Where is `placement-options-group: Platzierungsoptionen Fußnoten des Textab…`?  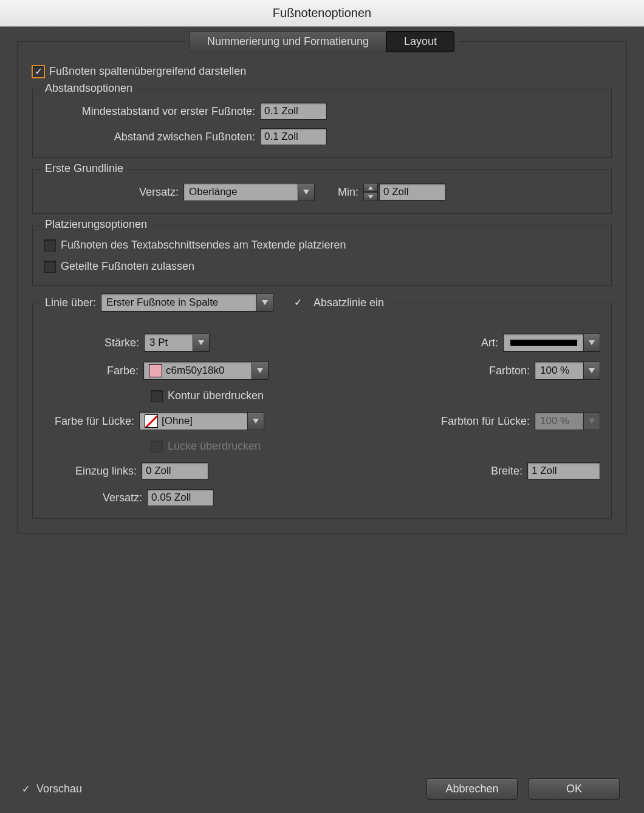 placement-options-group: Platzierungsoptionen Fußnoten des Textab… is located at coordinates (322, 255).